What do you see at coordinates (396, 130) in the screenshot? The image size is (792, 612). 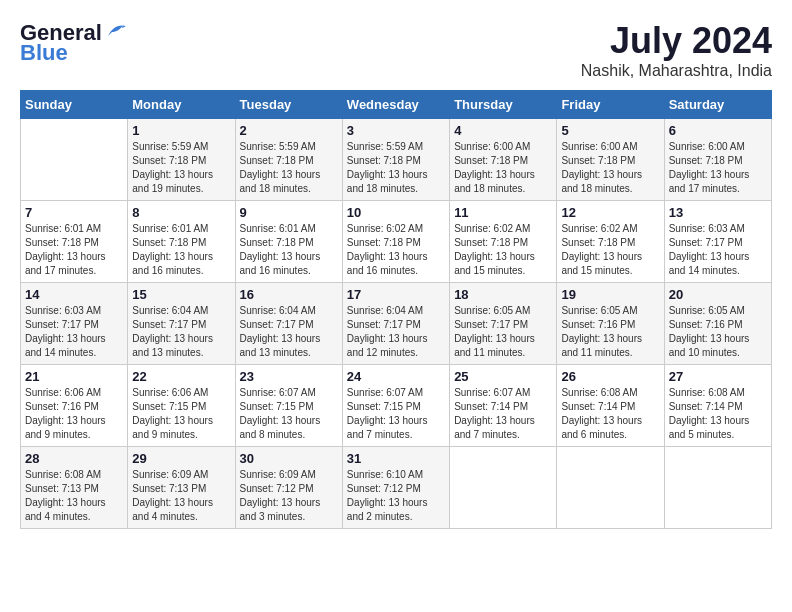 I see `day-number: 3` at bounding box center [396, 130].